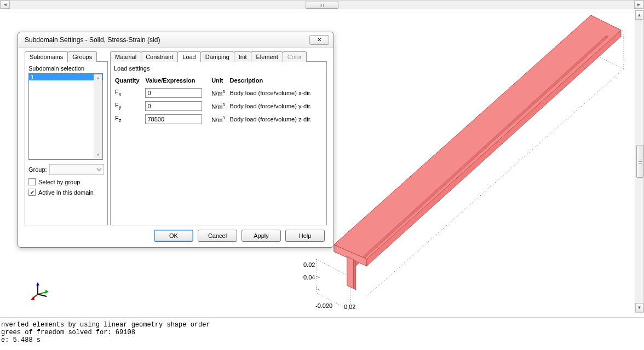  Describe the element at coordinates (217, 57) in the screenshot. I see `tab-damping: Damping` at that location.